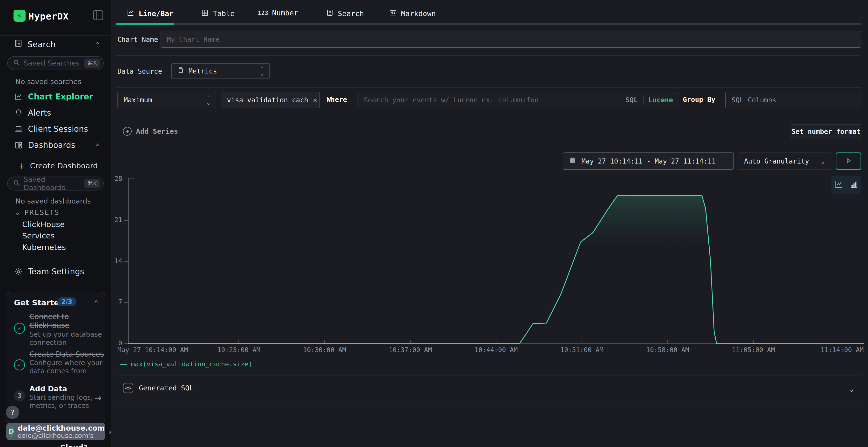 Image resolution: width=868 pixels, height=447 pixels. What do you see at coordinates (410, 350) in the screenshot?
I see `x-axis-label: 10:37:00 AM` at bounding box center [410, 350].